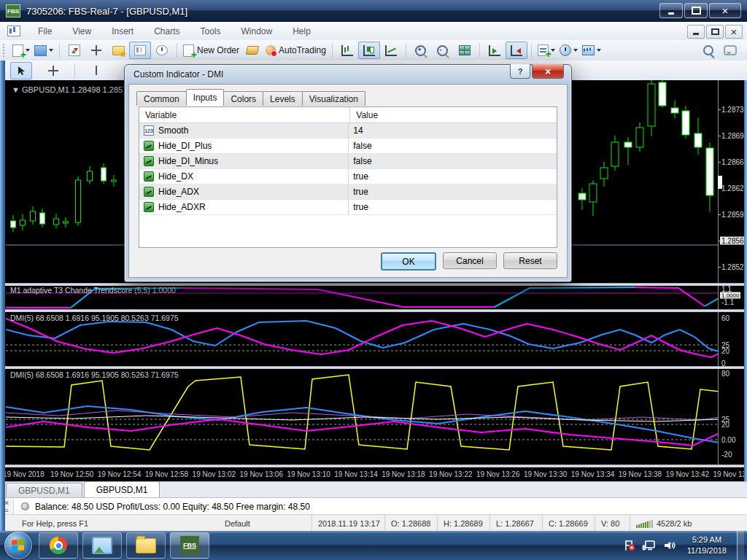  What do you see at coordinates (592, 50) in the screenshot?
I see `templates-button` at bounding box center [592, 50].